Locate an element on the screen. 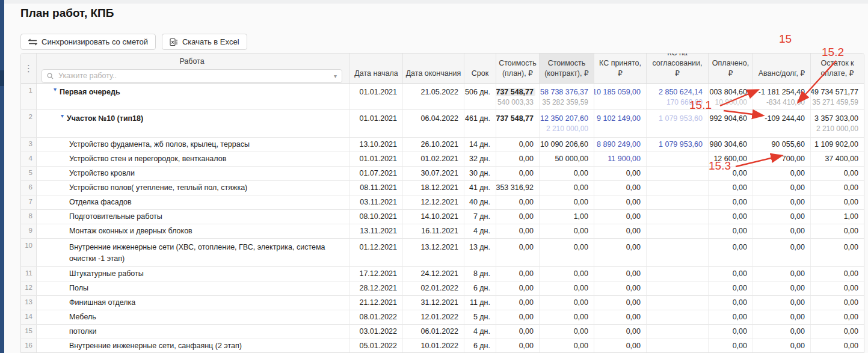 Image resolution: width=868 pixels, height=353 pixels. table-row: 7Отделка фасадов03.11.202112.12.202140 д… is located at coordinates (443, 203).